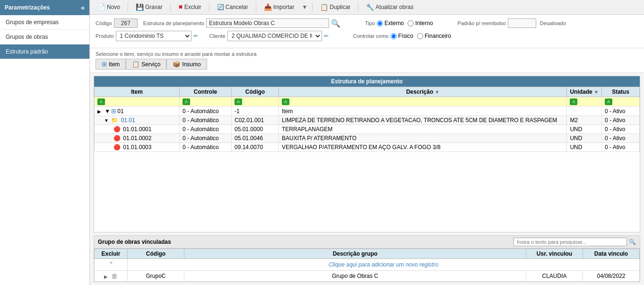 The width and height of the screenshot is (644, 285). I want to click on filter-status: A, so click(621, 102).